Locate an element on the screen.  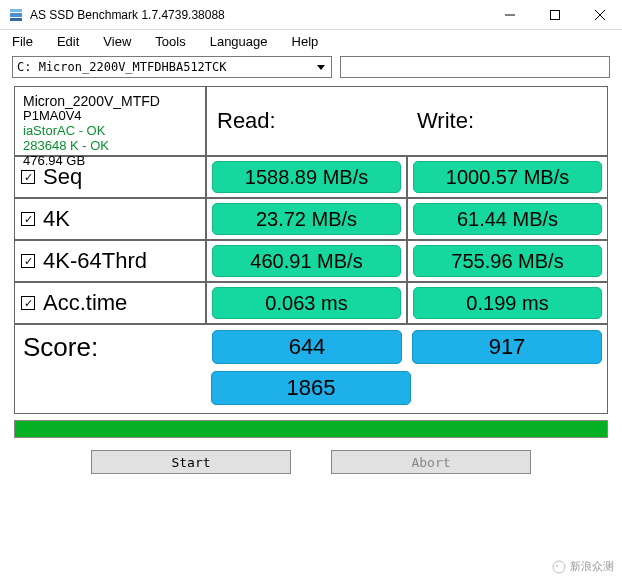
score-write: 917 is located at coordinates (507, 347).